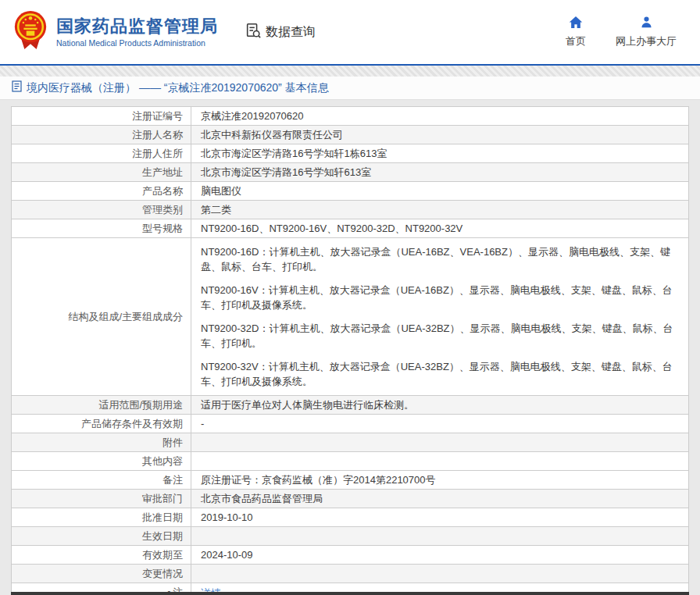 Image resolution: width=700 pixels, height=595 pixels. Describe the element at coordinates (102, 317) in the screenshot. I see `row-label: 结构及组成/主要组成成分` at that location.